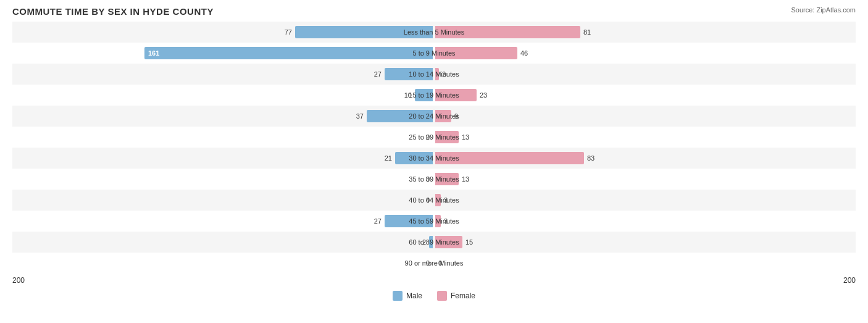 This screenshot has height=323, width=868. Describe the element at coordinates (434, 221) in the screenshot. I see `table-row: 2745 to 59 Minutes3` at that location.